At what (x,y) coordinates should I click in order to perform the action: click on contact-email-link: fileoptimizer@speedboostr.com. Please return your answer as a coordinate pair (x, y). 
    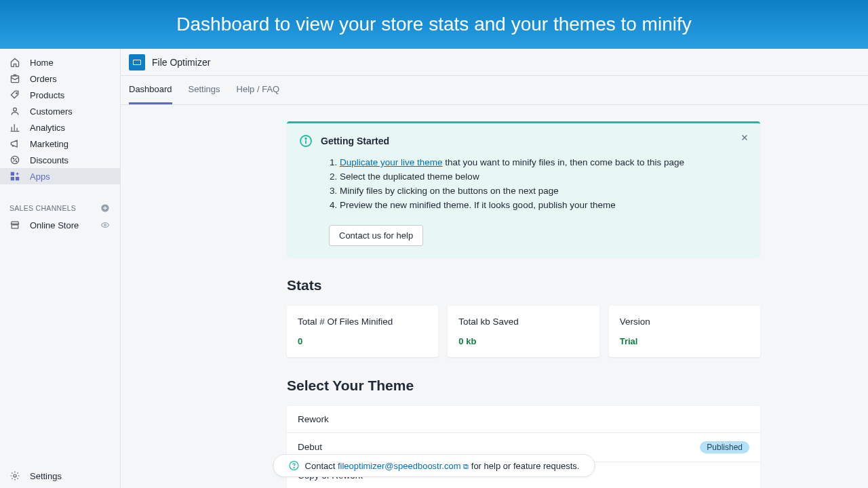
    Looking at the image, I should click on (399, 466).